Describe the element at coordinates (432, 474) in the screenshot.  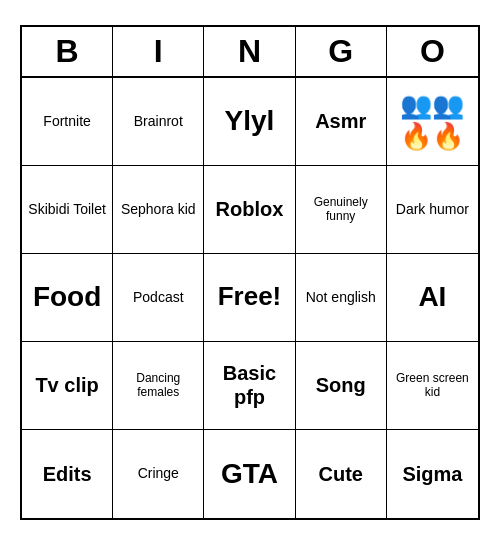
I see `bingo-cell: Sigma` at that location.